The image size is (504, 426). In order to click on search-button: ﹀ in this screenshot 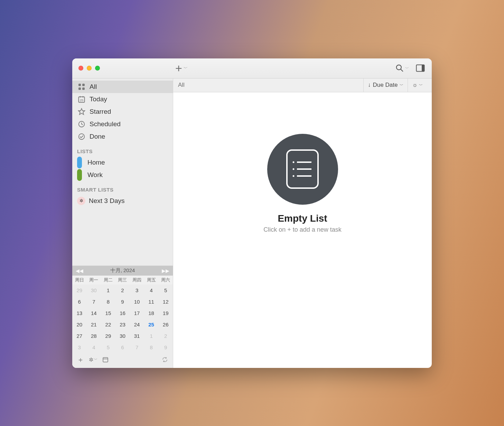, I will do `click(402, 68)`.